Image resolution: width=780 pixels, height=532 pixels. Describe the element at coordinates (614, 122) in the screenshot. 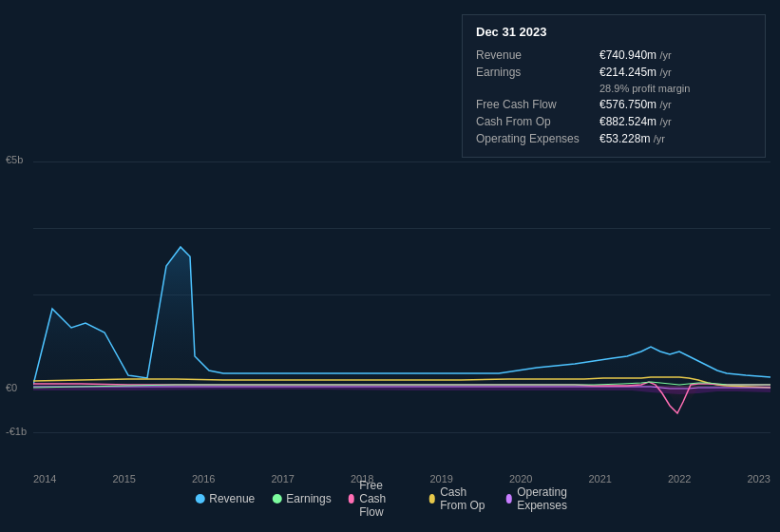

I see `info-row-cashfromop: Cash From Op €882.524m /yr` at that location.